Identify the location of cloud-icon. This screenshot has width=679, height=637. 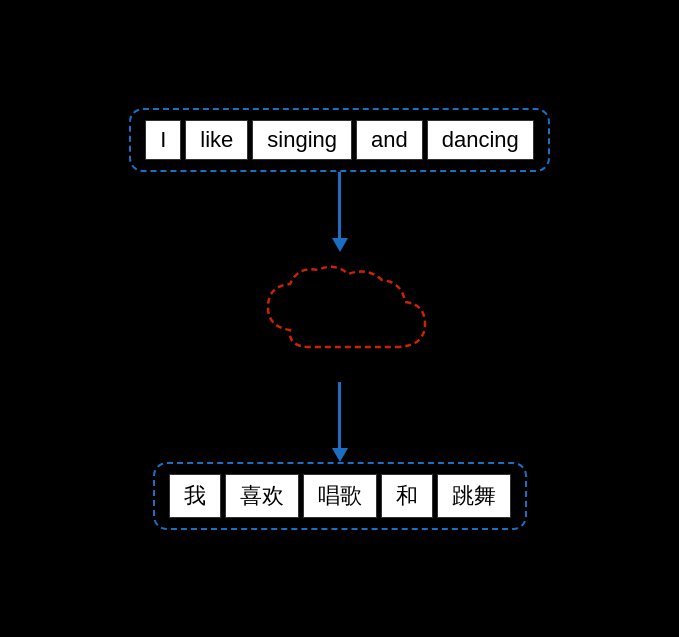
(340, 317).